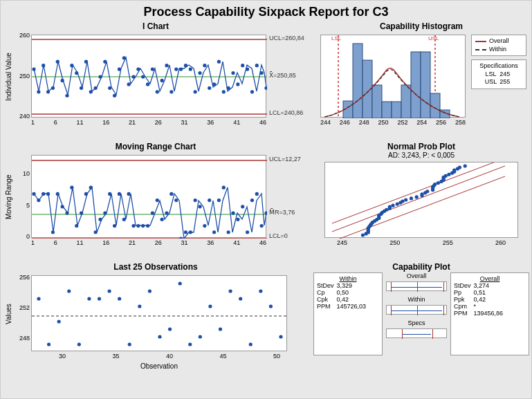 The image size is (532, 399). Describe the element at coordinates (498, 50) in the screenshot. I see `legend-within: Within` at that location.